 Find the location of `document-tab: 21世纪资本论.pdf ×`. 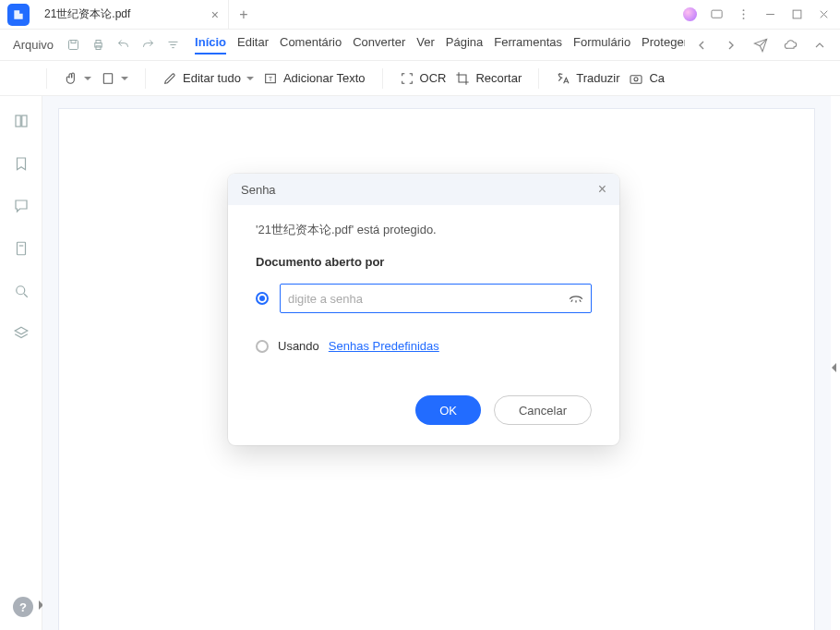

document-tab: 21世纪资本论.pdf × is located at coordinates (132, 15).